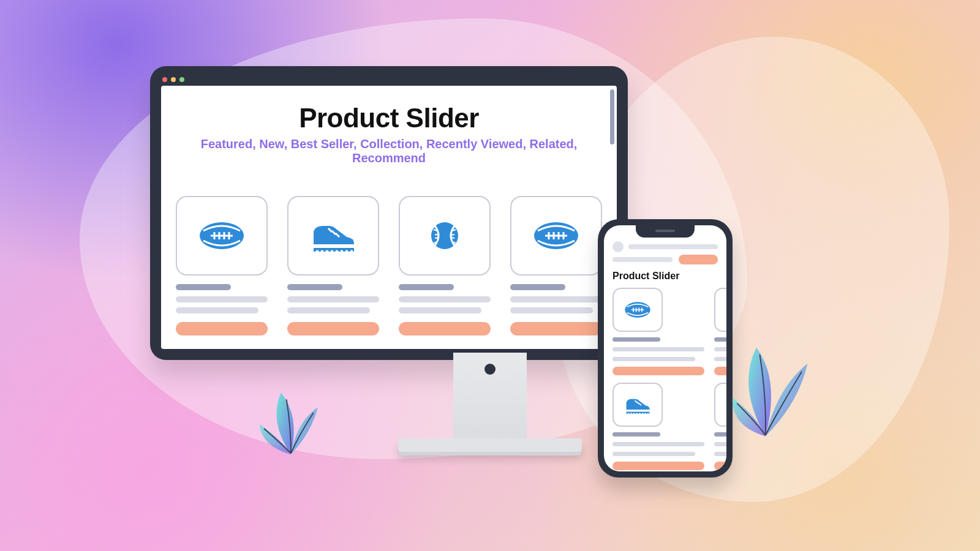 This screenshot has height=551, width=980. Describe the element at coordinates (665, 379) in the screenshot. I see `mobile-product-grid` at that location.